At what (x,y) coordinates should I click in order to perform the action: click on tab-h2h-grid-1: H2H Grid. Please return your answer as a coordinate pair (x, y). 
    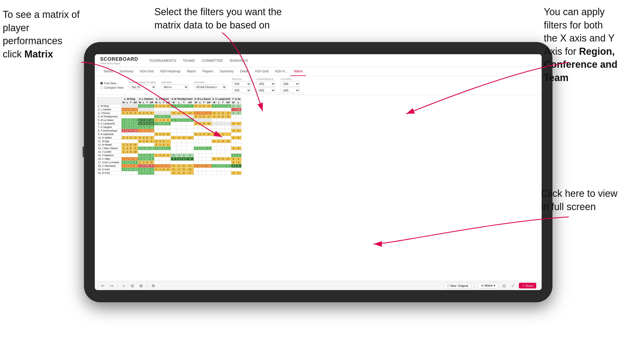
    Looking at the image, I should click on (147, 72).